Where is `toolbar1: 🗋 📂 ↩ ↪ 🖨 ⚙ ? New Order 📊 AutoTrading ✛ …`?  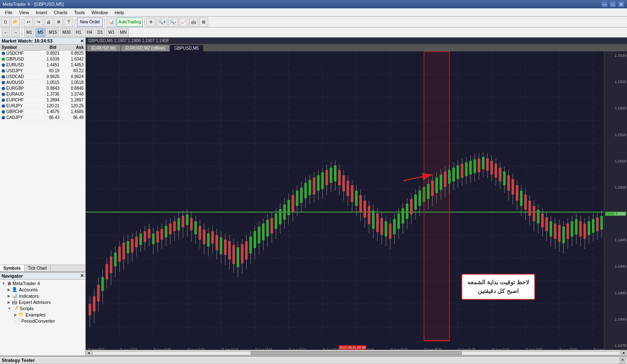 toolbar1: 🗋 📂 ↩ ↪ 🖨 ⚙ ? New Order 📊 AutoTrading ✛ … is located at coordinates (314, 22).